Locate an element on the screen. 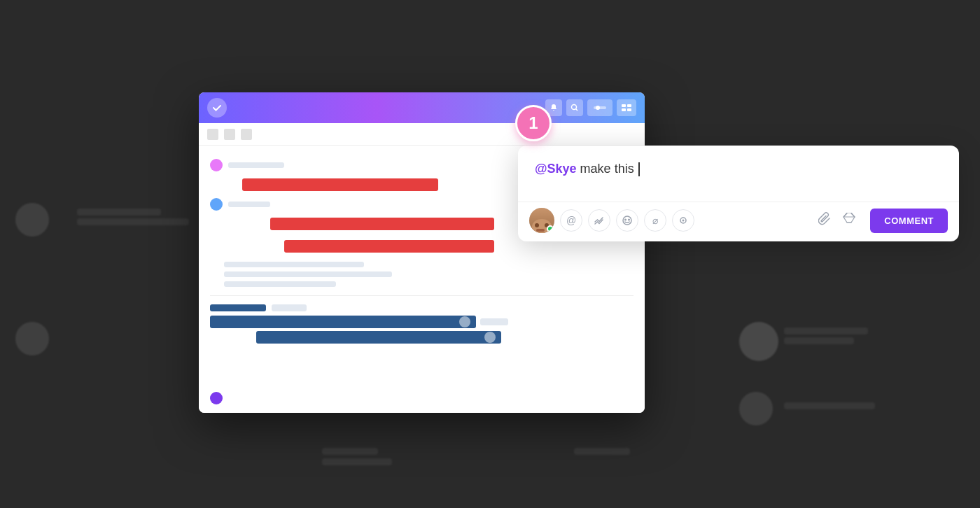  slash-command-icon: ⌀ is located at coordinates (655, 220).